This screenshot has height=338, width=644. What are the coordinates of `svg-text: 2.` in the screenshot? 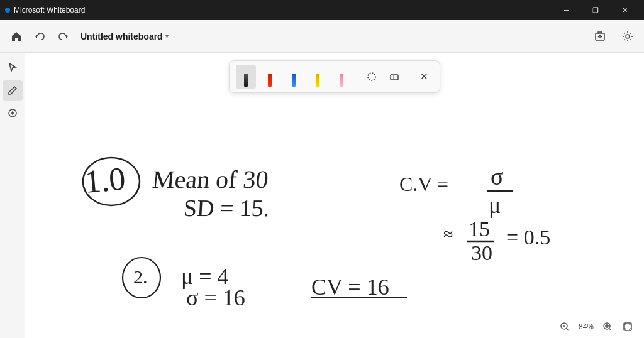 It's located at (141, 276).